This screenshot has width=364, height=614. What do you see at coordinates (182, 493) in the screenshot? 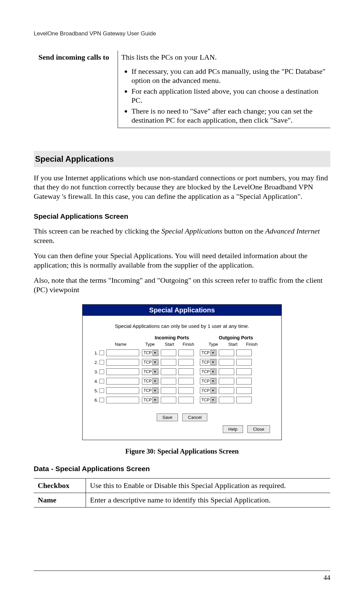
I see `data-table: Checkbox Use this to Enable or Disable t…` at bounding box center [182, 493].